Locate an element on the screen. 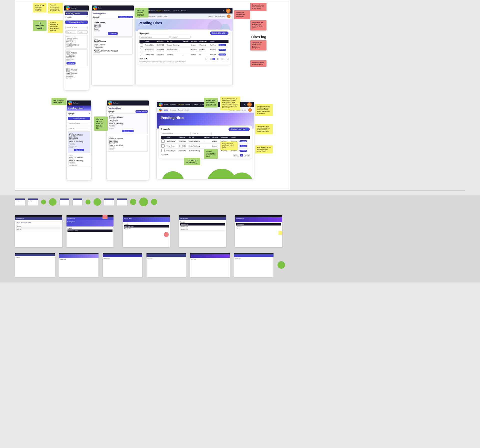 Image resolution: width=480 pixels, height=448 pixels. balloon-bottom-right is located at coordinates (281, 265).